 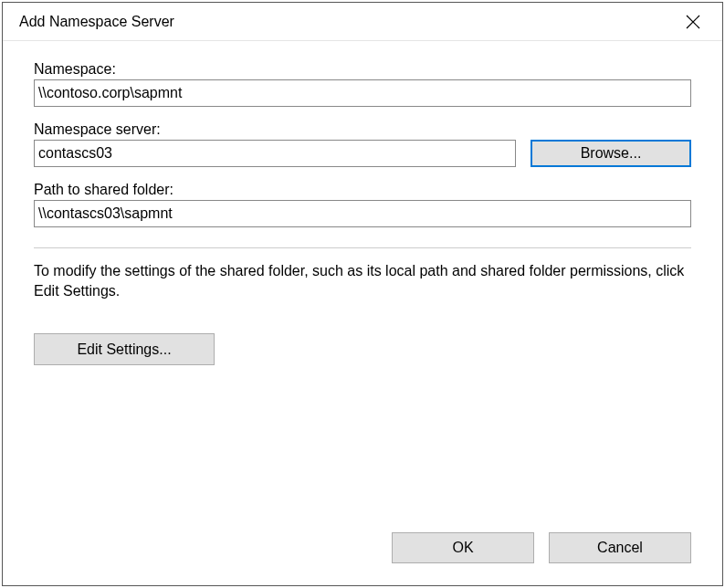 What do you see at coordinates (693, 22) in the screenshot?
I see `close-button` at bounding box center [693, 22].